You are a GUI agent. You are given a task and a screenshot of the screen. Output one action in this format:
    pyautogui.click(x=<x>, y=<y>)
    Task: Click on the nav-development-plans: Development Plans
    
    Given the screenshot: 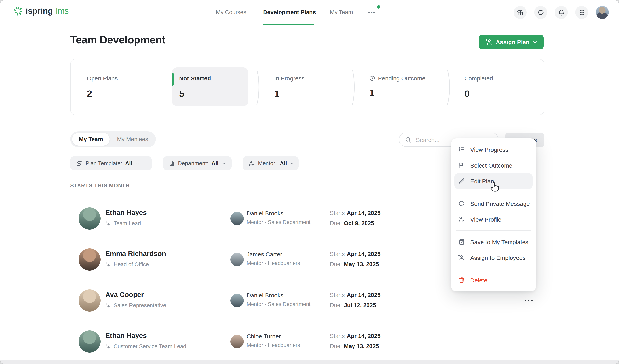 What is the action you would take?
    pyautogui.click(x=290, y=12)
    